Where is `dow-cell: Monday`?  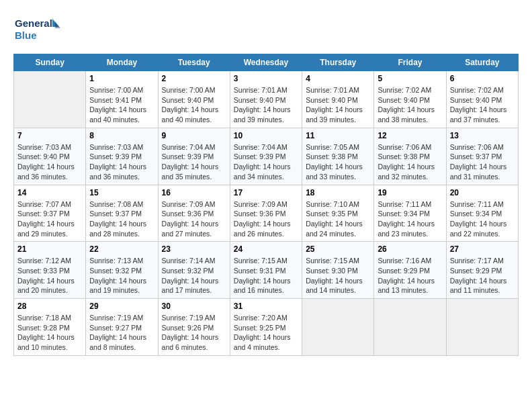 dow-cell: Monday is located at coordinates (122, 63).